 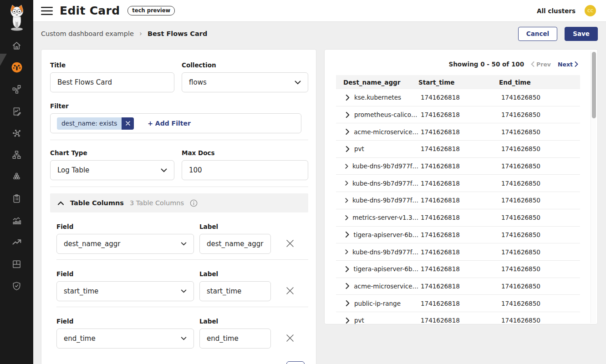 What do you see at coordinates (87, 34) in the screenshot?
I see `breadcrumb-parent-link: Custom dashboard example` at bounding box center [87, 34].